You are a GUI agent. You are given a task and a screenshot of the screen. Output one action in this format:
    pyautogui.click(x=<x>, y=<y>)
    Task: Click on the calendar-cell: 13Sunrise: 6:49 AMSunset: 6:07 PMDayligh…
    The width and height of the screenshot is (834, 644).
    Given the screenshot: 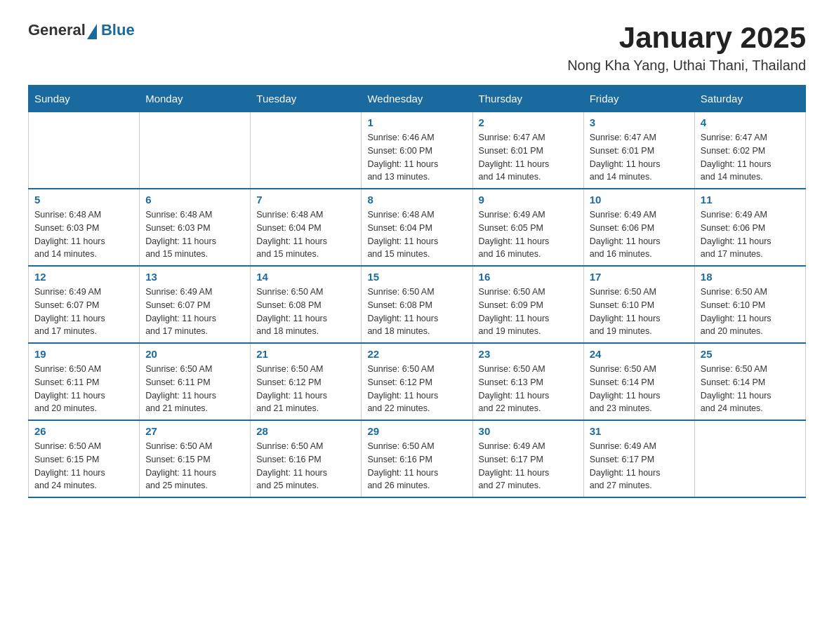 What is the action you would take?
    pyautogui.click(x=195, y=304)
    